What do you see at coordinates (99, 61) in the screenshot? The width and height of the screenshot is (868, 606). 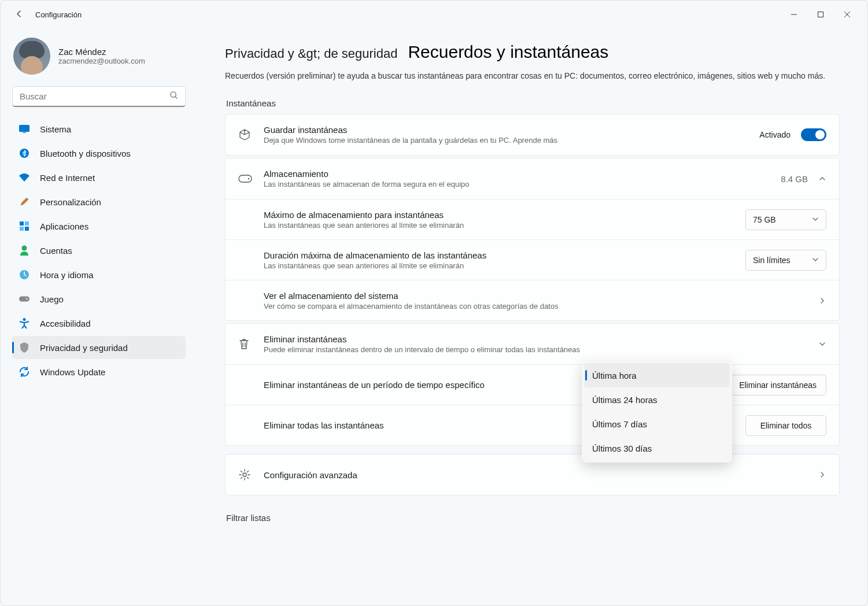 I see `profile-block: Zac Méndez zacmendez@outlook.com` at bounding box center [99, 61].